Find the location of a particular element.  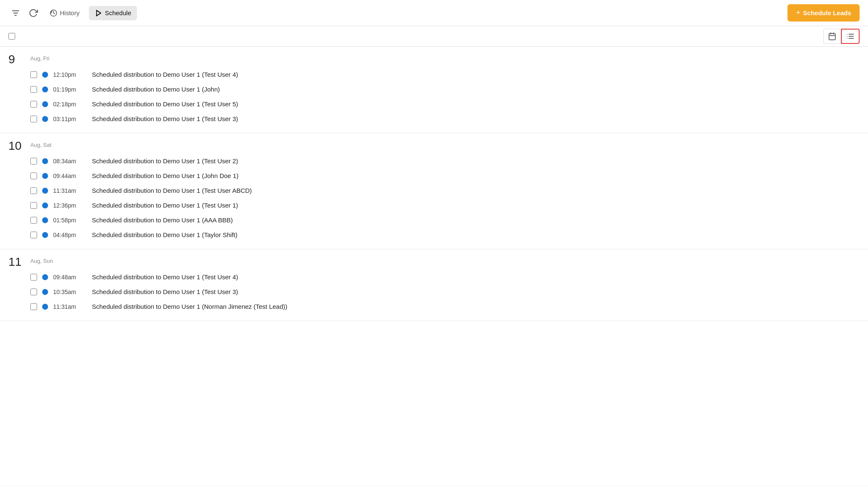

event-description: Scheduled distribution to Demo User 1 (A… is located at coordinates (162, 220).